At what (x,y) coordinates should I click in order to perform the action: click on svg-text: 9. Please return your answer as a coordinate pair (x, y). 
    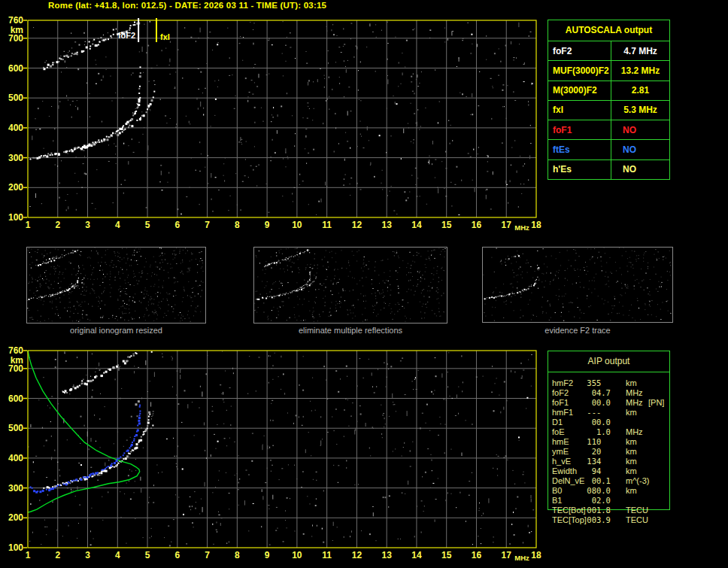
    Looking at the image, I should click on (268, 225).